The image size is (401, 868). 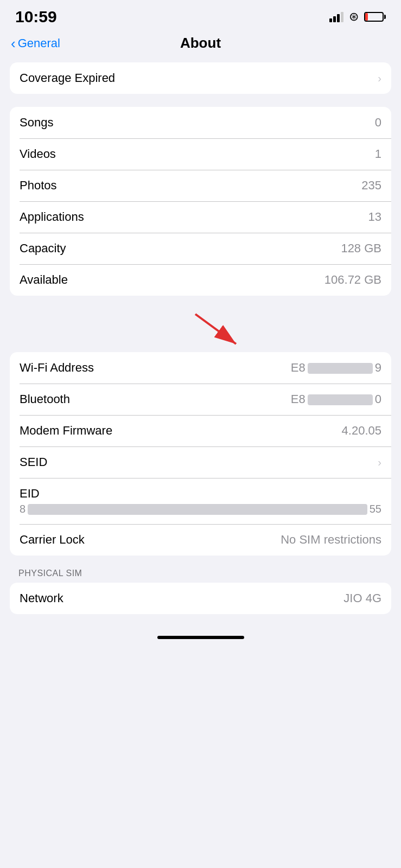 I want to click on physical-sim-card: Network JIO 4G, so click(x=201, y=598).